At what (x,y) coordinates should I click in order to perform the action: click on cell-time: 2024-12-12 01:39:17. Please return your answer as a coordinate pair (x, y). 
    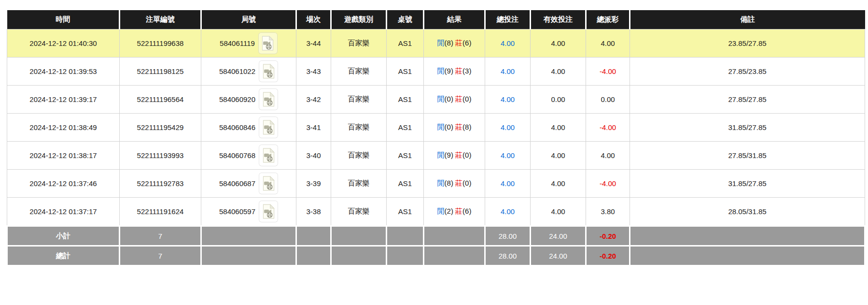
    Looking at the image, I should click on (64, 100).